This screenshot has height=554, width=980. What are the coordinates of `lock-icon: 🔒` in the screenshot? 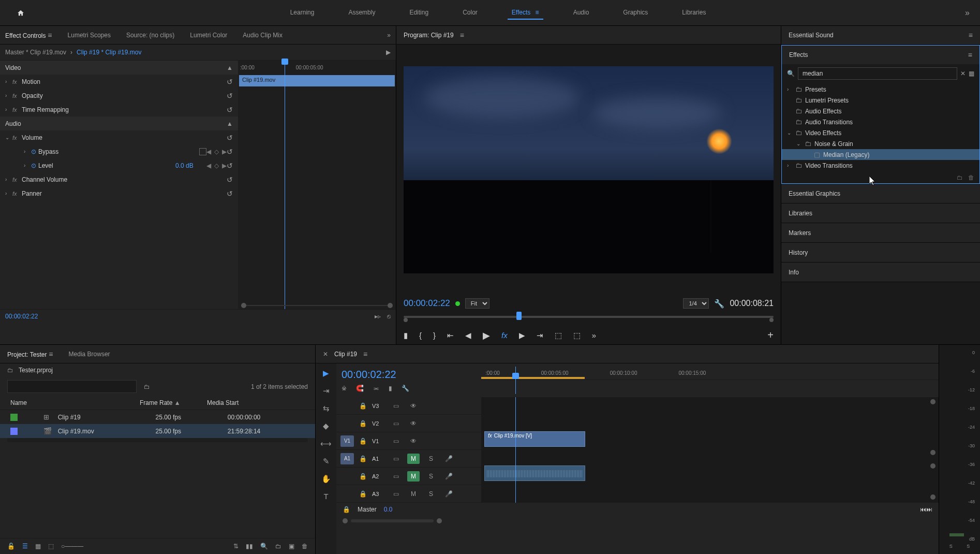 It's located at (347, 509).